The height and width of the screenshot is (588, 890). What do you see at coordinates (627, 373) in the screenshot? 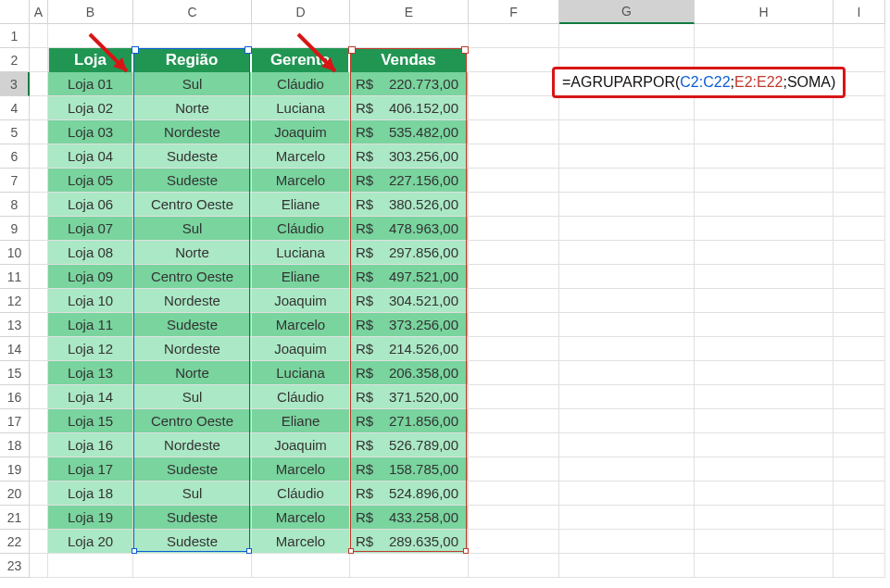
I see `cell-G15` at bounding box center [627, 373].